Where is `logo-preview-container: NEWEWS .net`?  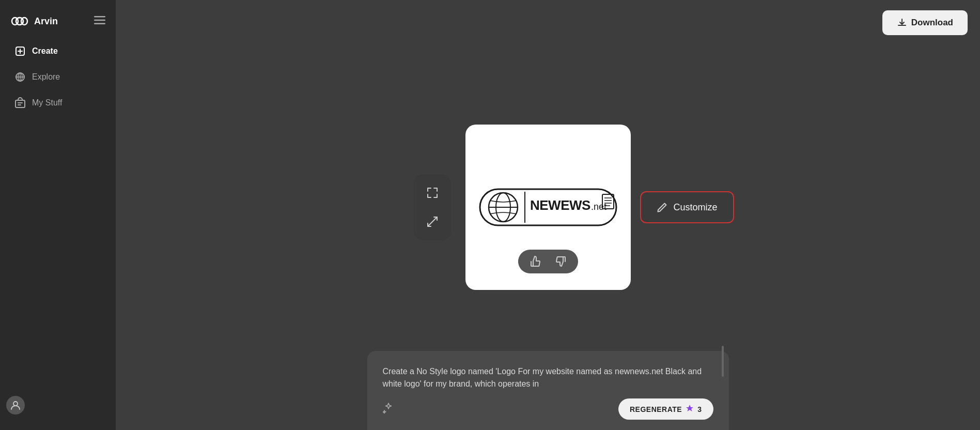 logo-preview-container: NEWEWS .net is located at coordinates (548, 207).